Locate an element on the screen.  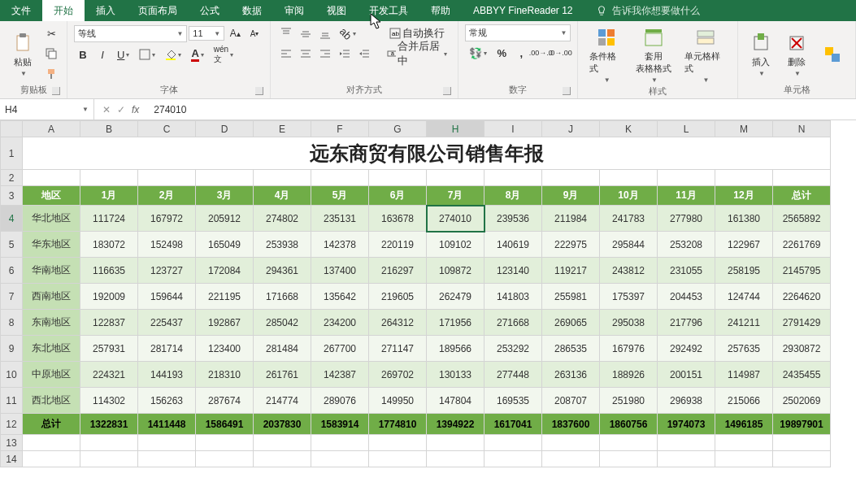
total-cell: 1496185 is located at coordinates (745, 424).